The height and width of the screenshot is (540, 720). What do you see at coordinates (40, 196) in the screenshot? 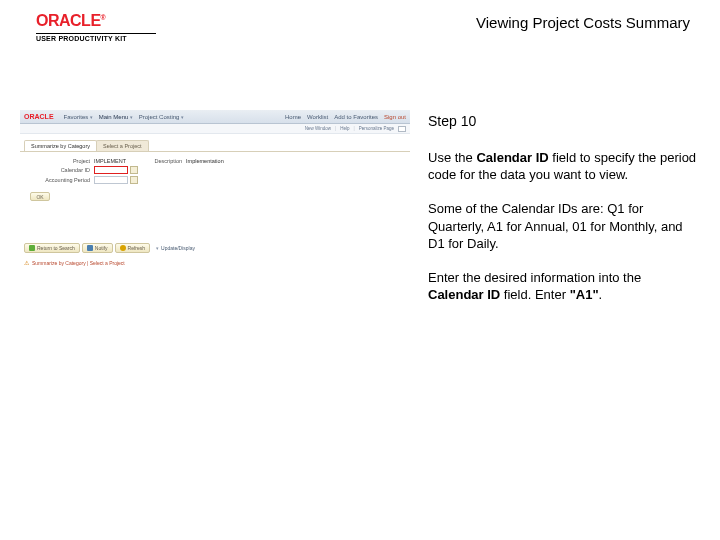
I see `ok-button: OK` at bounding box center [40, 196].